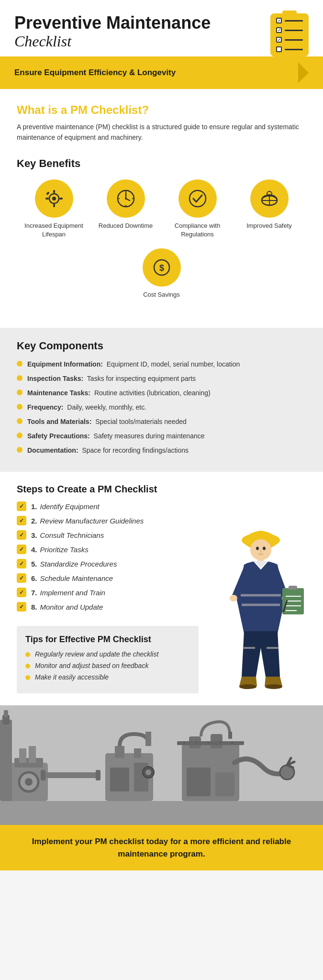  I want to click on component-key-7: Documentation:, so click(53, 450).